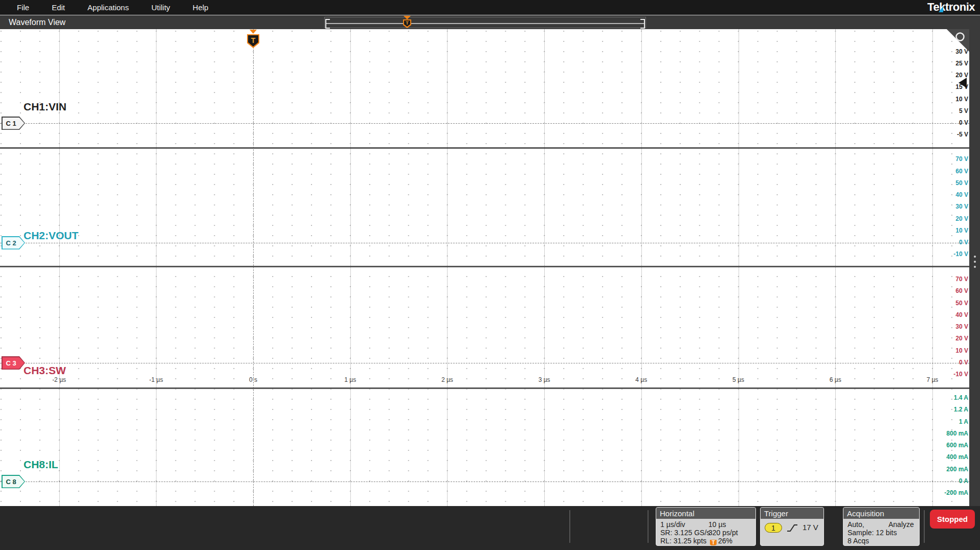 Image resolution: width=980 pixels, height=550 pixels. Describe the element at coordinates (950, 398) in the screenshot. I see `axis-label: 1.4 A` at that location.